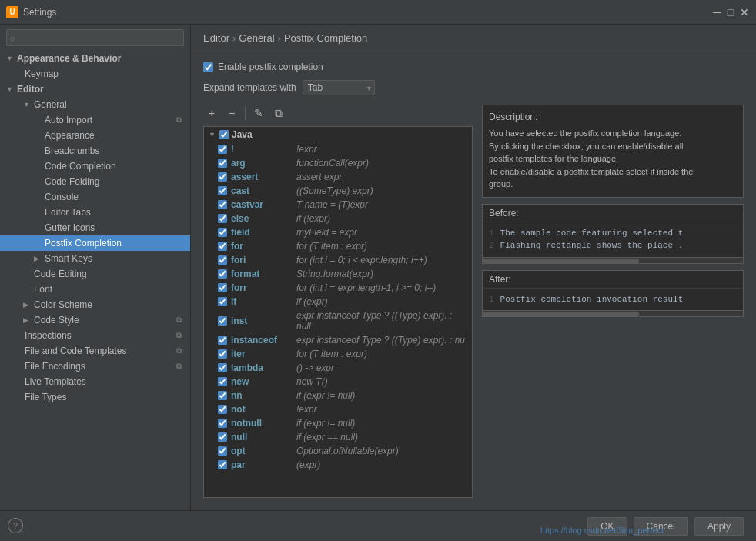 Image resolution: width=756 pixels, height=541 pixels. What do you see at coordinates (222, 149) in the screenshot?
I see `template-cb-!` at bounding box center [222, 149].